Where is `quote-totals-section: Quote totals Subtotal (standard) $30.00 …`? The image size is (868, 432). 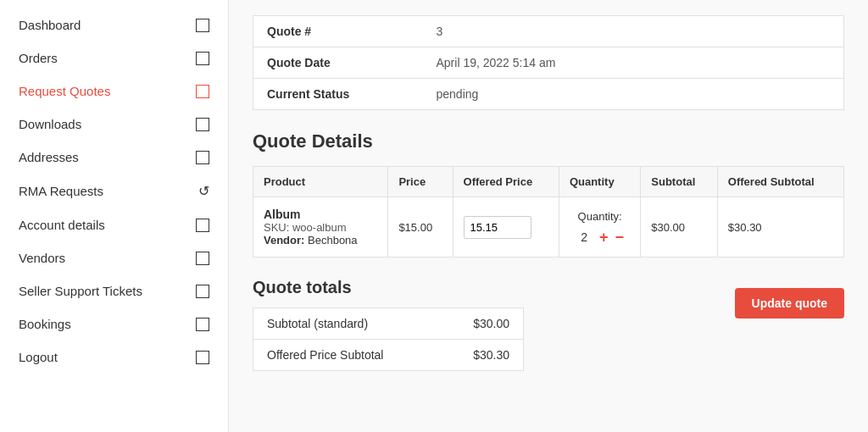 quote-totals-section: Quote totals Subtotal (standard) $30.00 … is located at coordinates (548, 324).